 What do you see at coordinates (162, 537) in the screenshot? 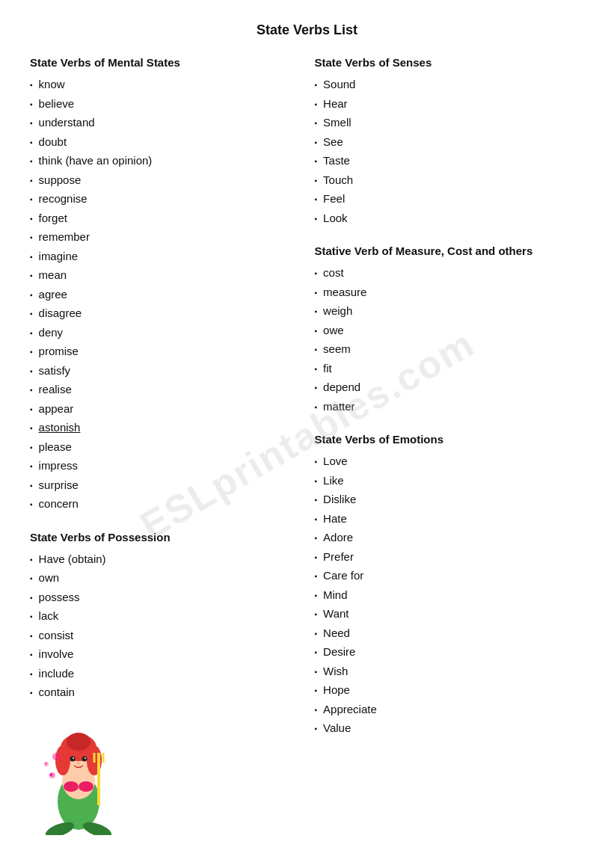
I see `possession-heading: State Verbs of Possession` at bounding box center [162, 537].